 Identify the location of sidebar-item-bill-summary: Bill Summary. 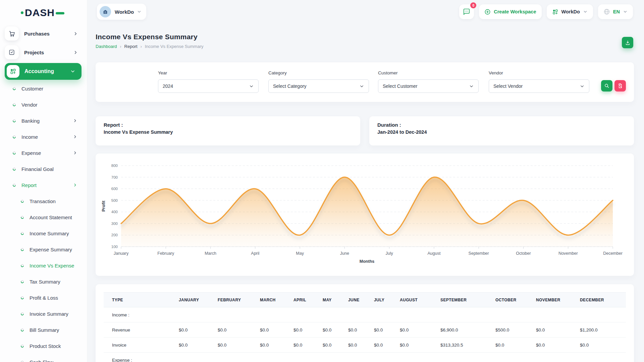
(44, 330).